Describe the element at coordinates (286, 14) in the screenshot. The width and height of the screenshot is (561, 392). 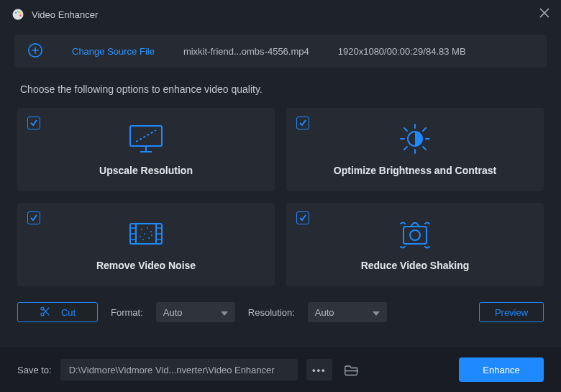
I see `window-title: Video Enhancer` at that location.